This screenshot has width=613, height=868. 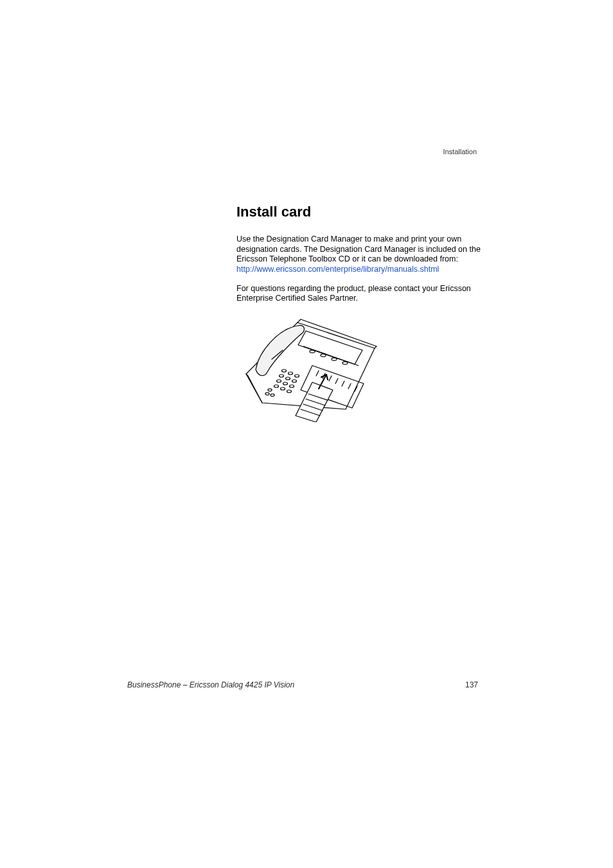 I want to click on paragraph-1: Use the Designation Card Manager to make…, so click(x=359, y=254).